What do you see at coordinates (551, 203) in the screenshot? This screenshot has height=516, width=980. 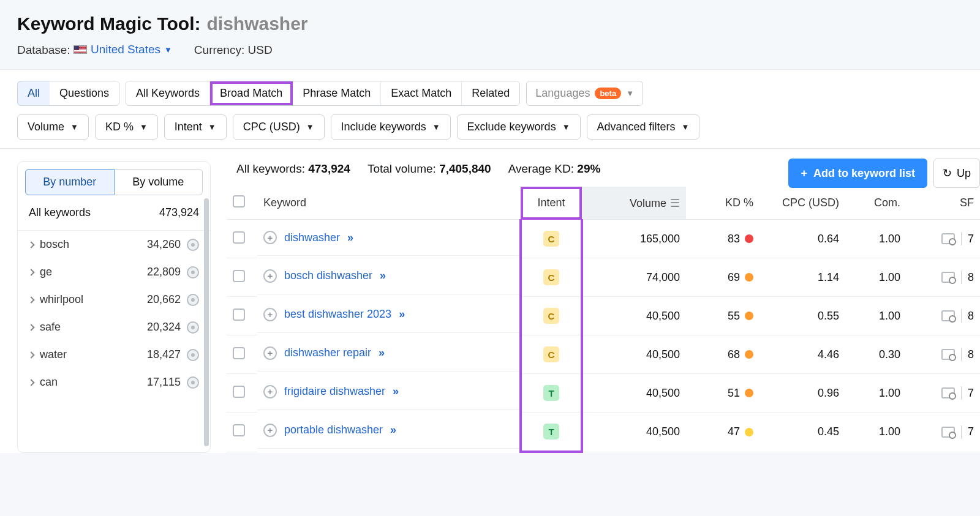 I see `col-intent: Intent` at bounding box center [551, 203].